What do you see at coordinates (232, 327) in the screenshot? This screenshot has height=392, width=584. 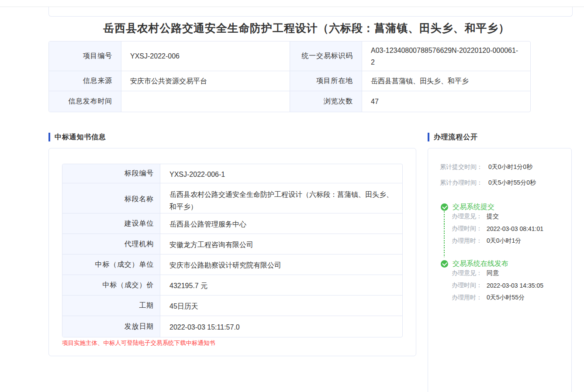 I see `notice-row-issue-date: 发放日期2022-03-03 15:11:57.0` at bounding box center [232, 327].